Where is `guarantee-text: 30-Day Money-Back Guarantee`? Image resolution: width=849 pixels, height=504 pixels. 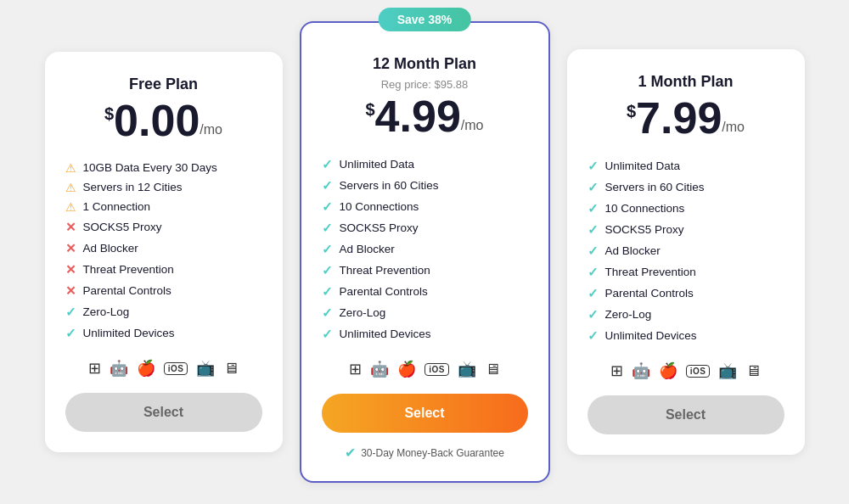 guarantee-text: 30-Day Money-Back Guarantee is located at coordinates (433, 453).